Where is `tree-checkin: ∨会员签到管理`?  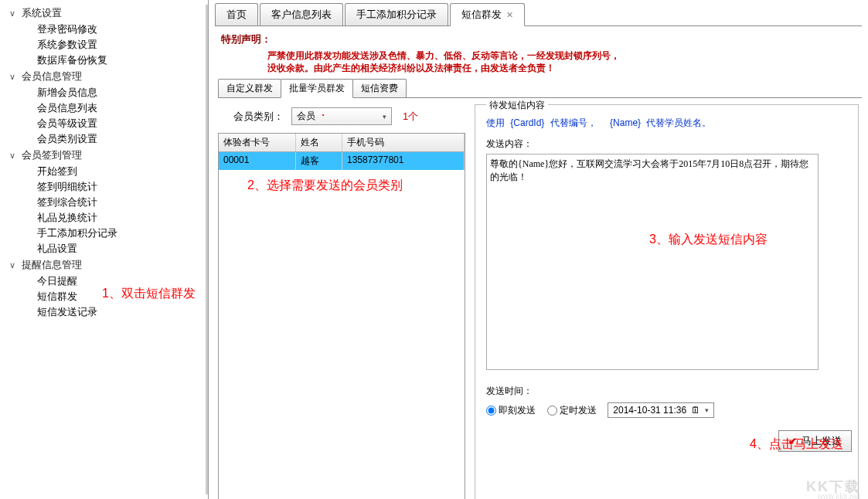 tree-checkin: ∨会员签到管理 is located at coordinates (104, 155).